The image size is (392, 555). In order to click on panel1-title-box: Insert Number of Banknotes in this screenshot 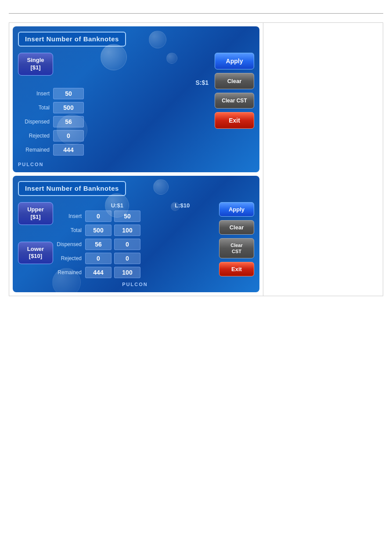, I will do `click(72, 39)`.